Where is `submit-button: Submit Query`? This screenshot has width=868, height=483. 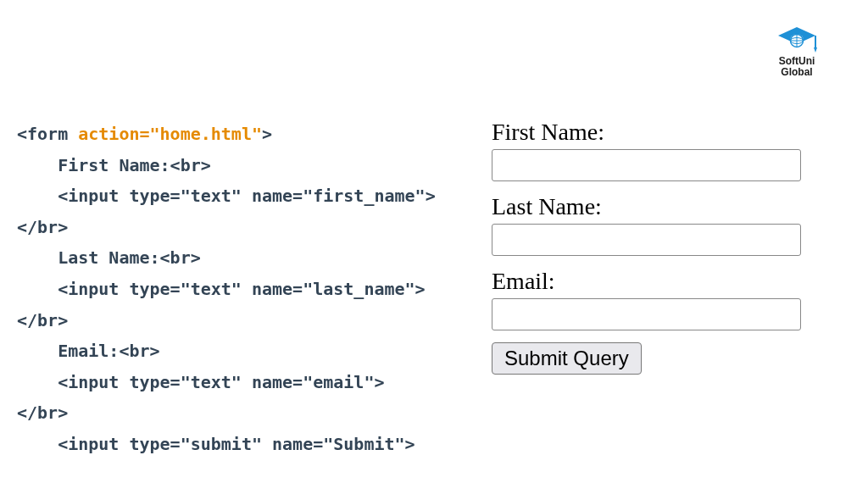 submit-button: Submit Query is located at coordinates (566, 358).